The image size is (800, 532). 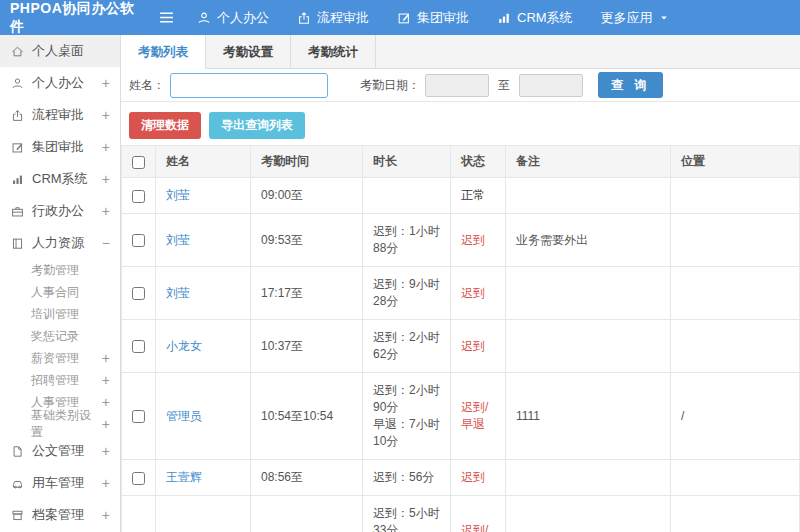 I want to click on sidebar-item-personal-desktop: 个人桌面, so click(x=60, y=51).